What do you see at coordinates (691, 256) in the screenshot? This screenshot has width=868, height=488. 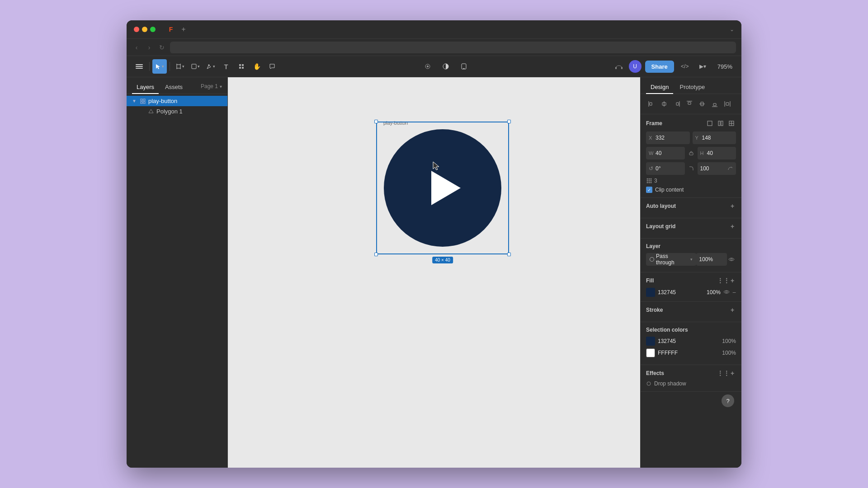 I see `layer-section: Layer Pass through ▾ 100%` at bounding box center [691, 256].